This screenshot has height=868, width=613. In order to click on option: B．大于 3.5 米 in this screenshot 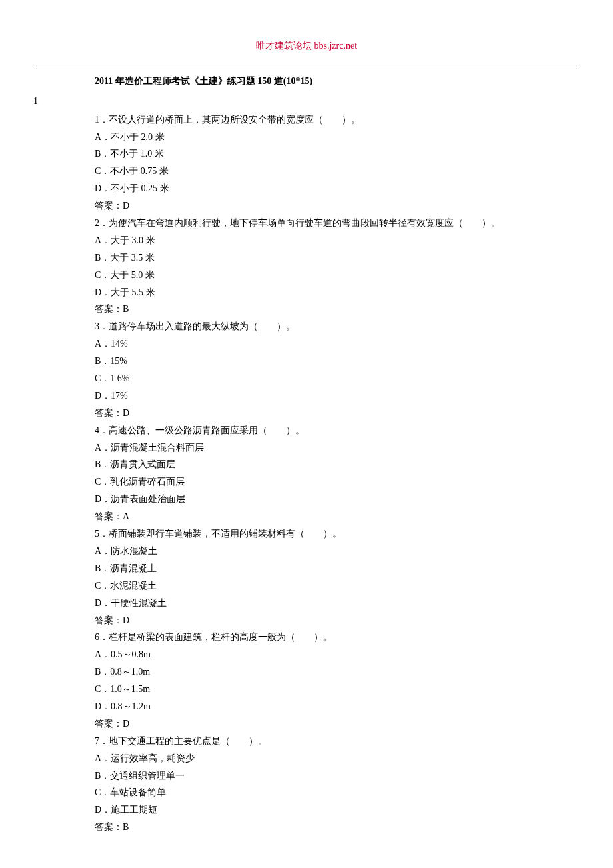, I will do `click(337, 258)`.